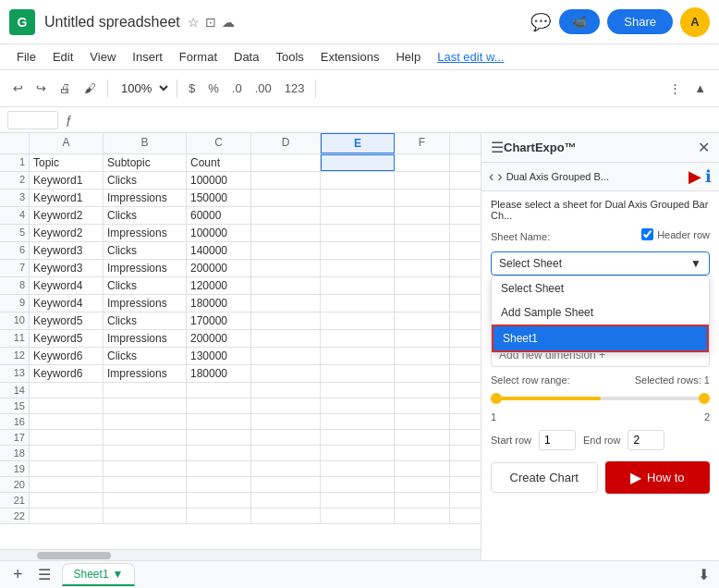  Describe the element at coordinates (219, 163) in the screenshot. I see `cell-c1: Count` at that location.